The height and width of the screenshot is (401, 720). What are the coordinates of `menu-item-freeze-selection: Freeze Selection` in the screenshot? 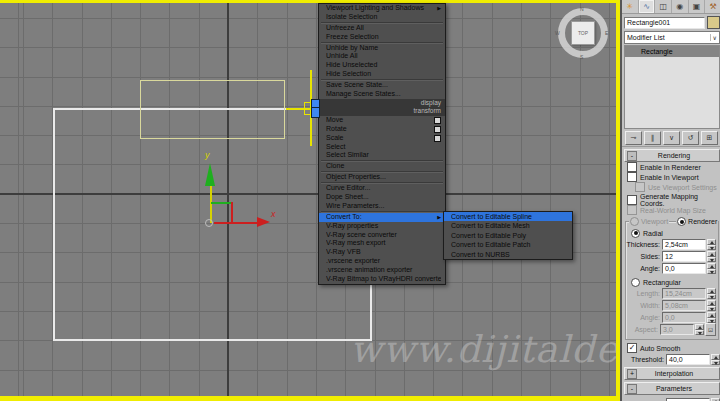 It's located at (382, 38).